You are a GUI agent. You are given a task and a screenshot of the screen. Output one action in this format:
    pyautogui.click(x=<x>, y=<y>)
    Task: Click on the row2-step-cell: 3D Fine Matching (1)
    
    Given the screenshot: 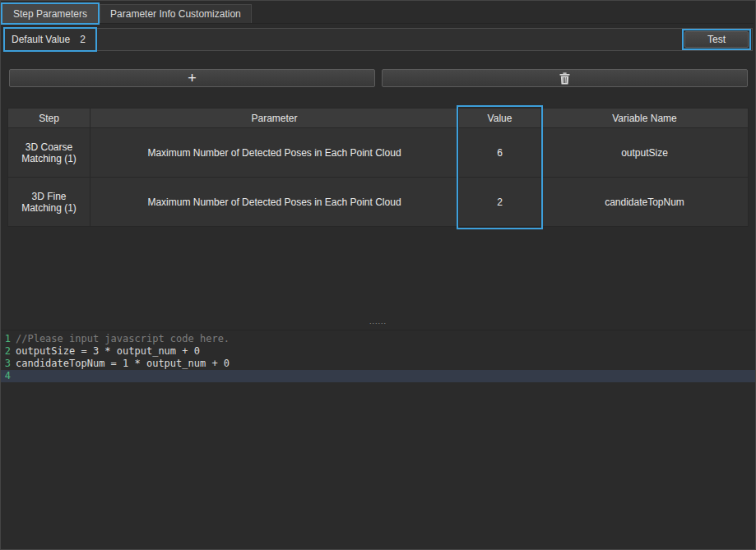 What is the action you would take?
    pyautogui.click(x=49, y=202)
    